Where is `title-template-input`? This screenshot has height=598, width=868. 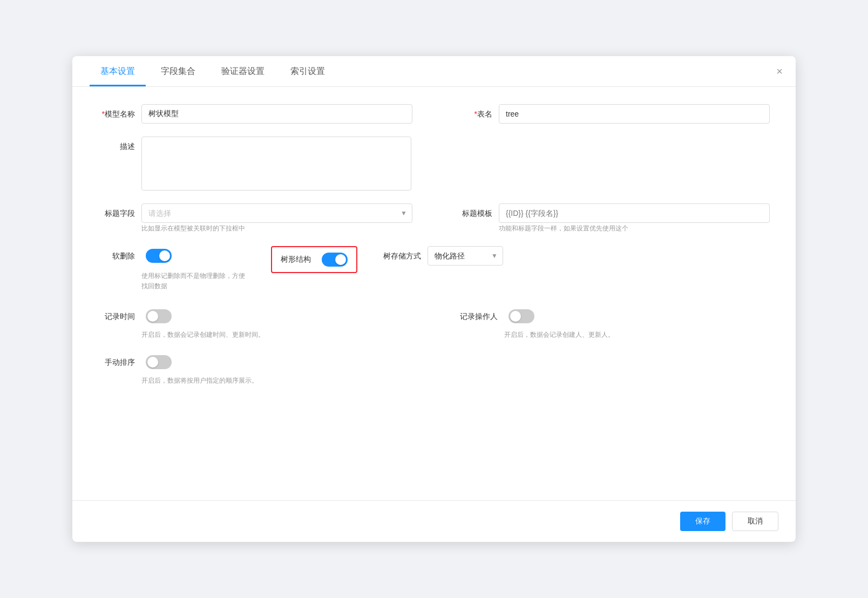
title-template-input is located at coordinates (634, 213).